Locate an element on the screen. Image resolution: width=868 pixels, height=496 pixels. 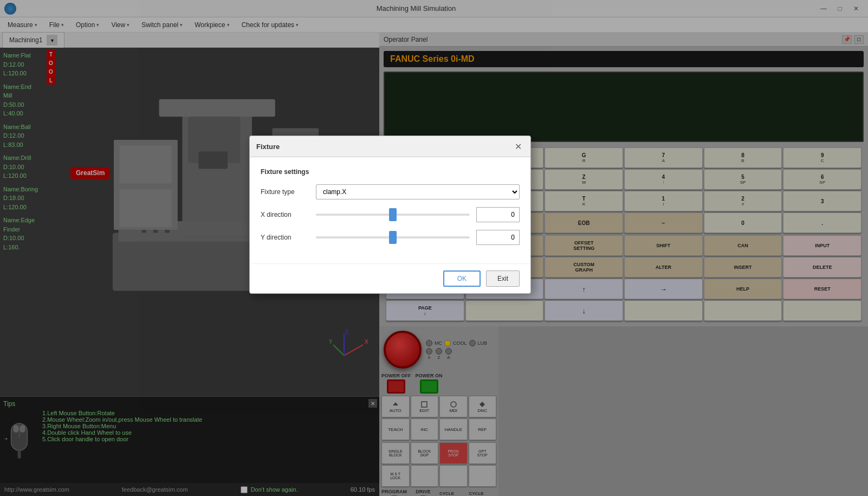
x-slider-container is located at coordinates (393, 215).